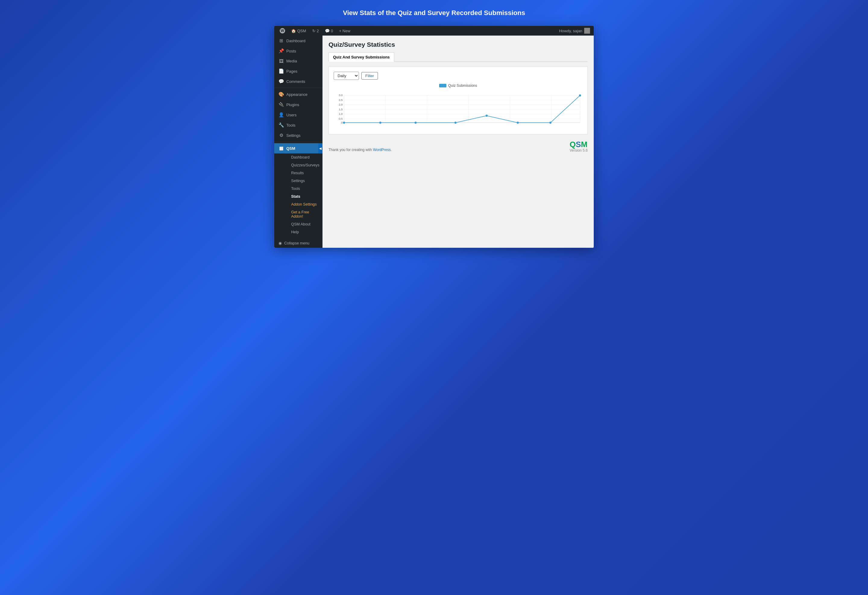 The height and width of the screenshot is (595, 868). Describe the element at coordinates (332, 31) in the screenshot. I see `comments-count: 0` at that location.